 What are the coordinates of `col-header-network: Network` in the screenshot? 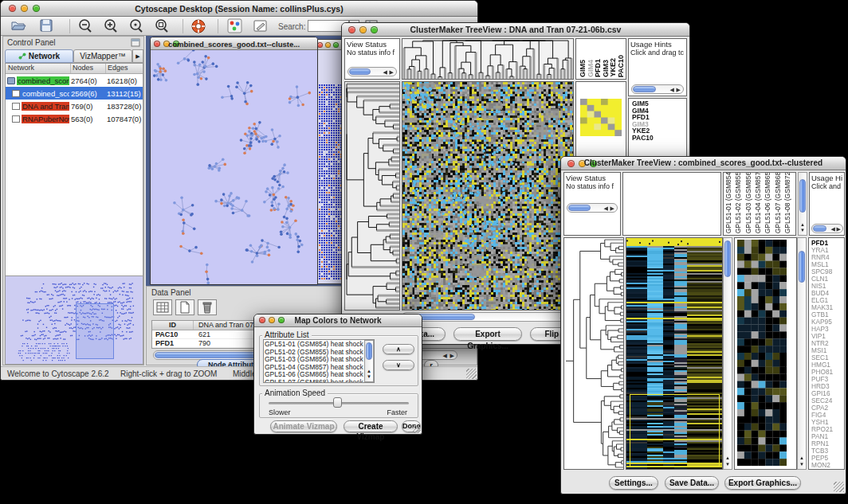 It's located at (38, 68).